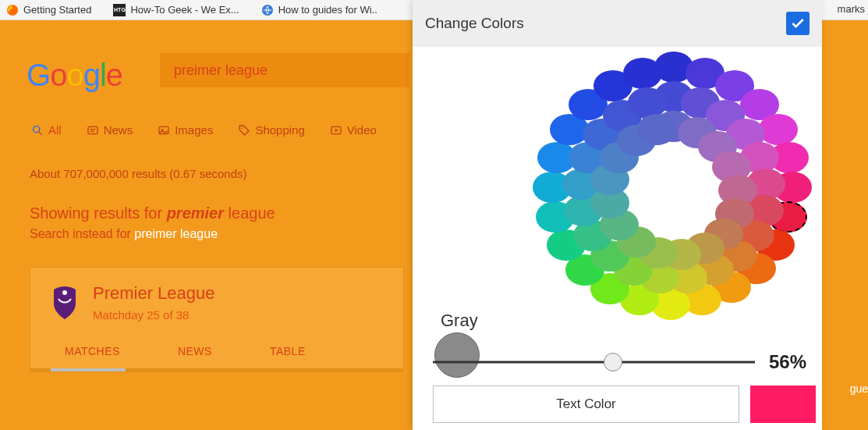 The image size is (868, 430). I want to click on play-icon, so click(336, 130).